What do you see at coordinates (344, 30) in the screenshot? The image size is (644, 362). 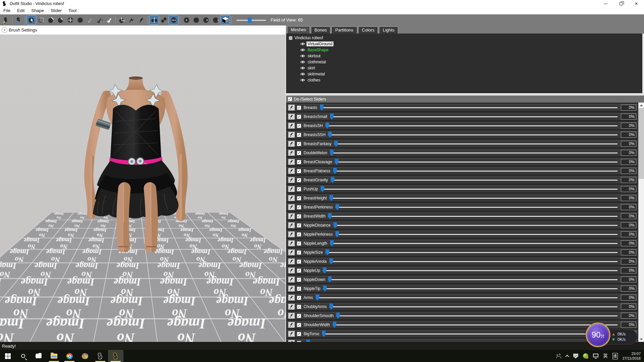 I see `tab-partitions: Partitions` at bounding box center [344, 30].